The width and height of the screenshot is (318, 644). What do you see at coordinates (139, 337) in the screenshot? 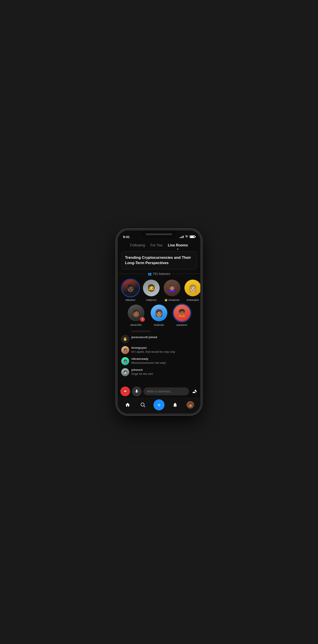
I see `join-username: jessicascott` at bounding box center [139, 337].